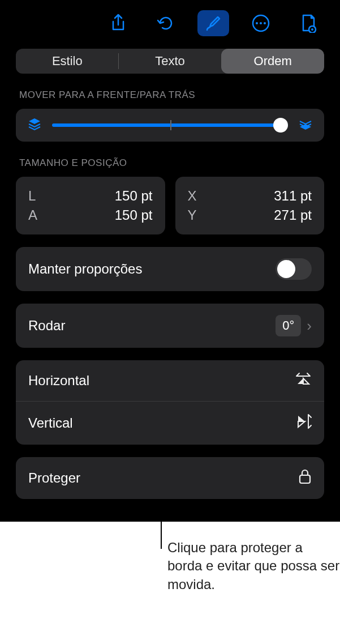 This screenshot has height=644, width=340. What do you see at coordinates (161, 525) in the screenshot?
I see `callout-leader-line` at bounding box center [161, 525].